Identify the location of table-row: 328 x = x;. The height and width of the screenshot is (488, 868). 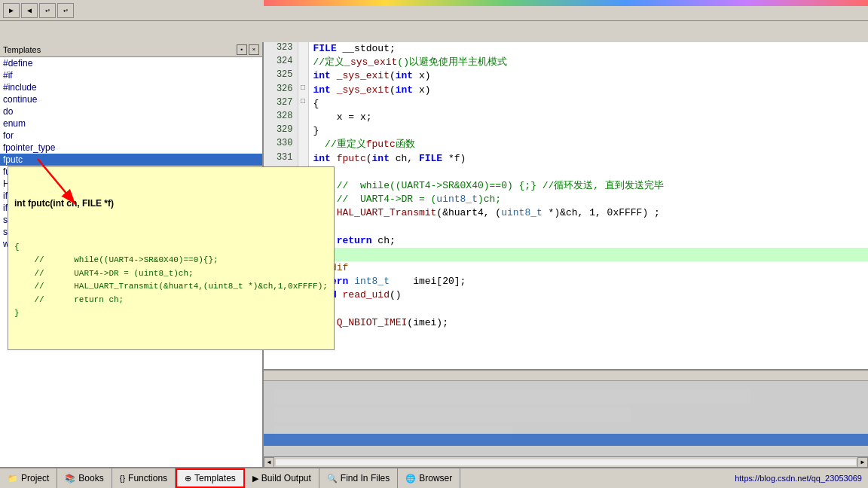
(566, 117).